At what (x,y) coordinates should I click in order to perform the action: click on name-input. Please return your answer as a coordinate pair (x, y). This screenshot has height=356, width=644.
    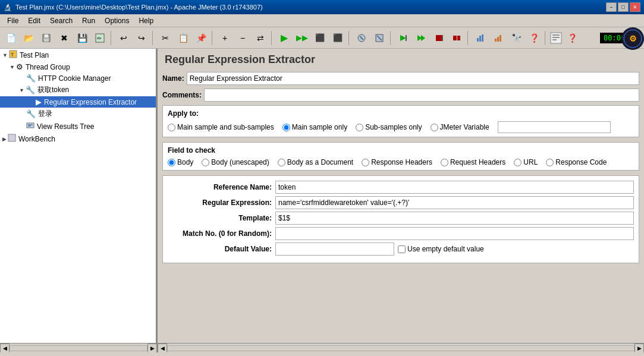
    Looking at the image, I should click on (413, 78).